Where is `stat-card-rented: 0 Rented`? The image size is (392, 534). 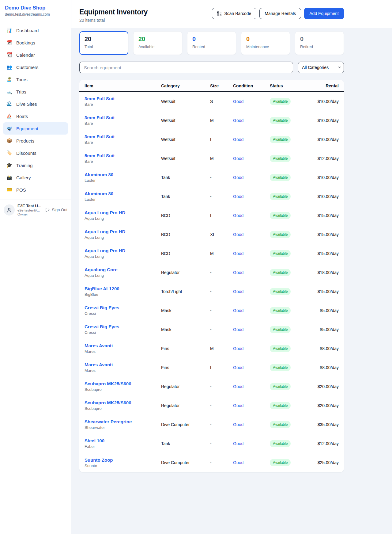
stat-card-rented: 0 Rented is located at coordinates (212, 43).